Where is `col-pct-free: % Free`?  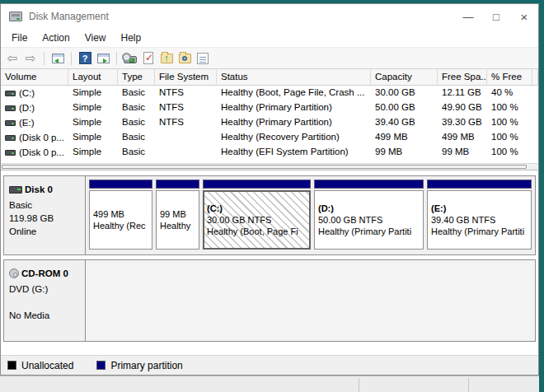
col-pct-free: % Free is located at coordinates (509, 77).